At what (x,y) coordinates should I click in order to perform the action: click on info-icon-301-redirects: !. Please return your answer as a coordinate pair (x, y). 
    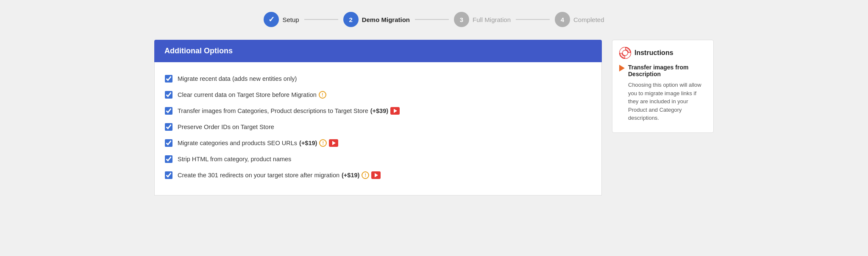
    Looking at the image, I should click on (365, 175).